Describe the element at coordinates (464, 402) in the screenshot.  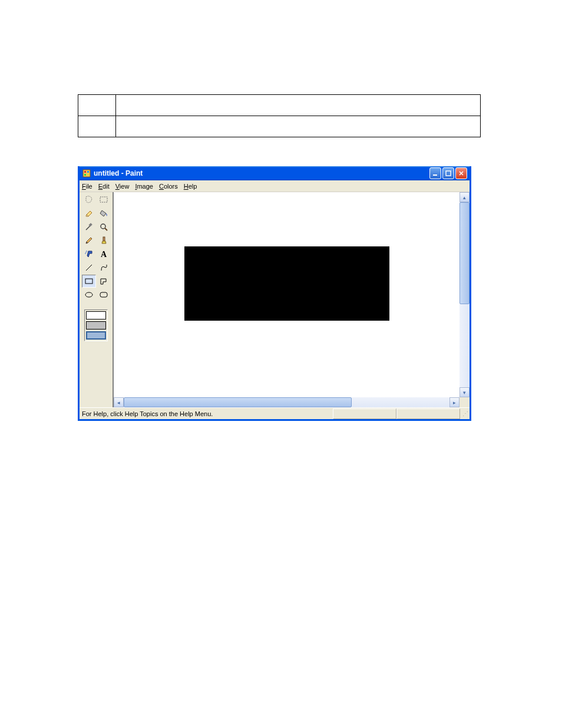
I see `scroll-corner` at that location.